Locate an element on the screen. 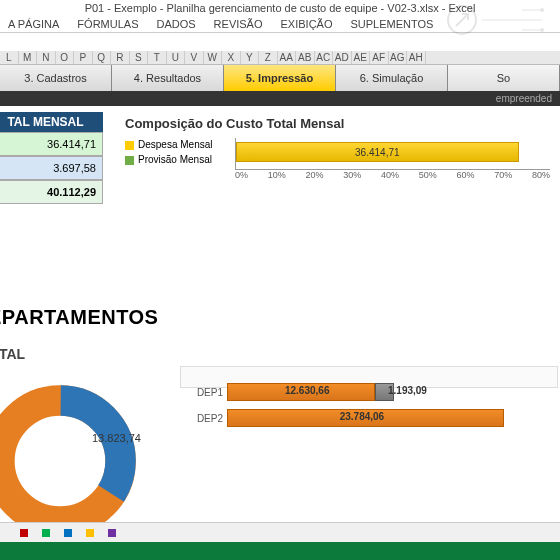  dept-bar-chart: DEP1 12.630,66 1.193,09 DEP2 23.784,06 is located at coordinates (369, 377).